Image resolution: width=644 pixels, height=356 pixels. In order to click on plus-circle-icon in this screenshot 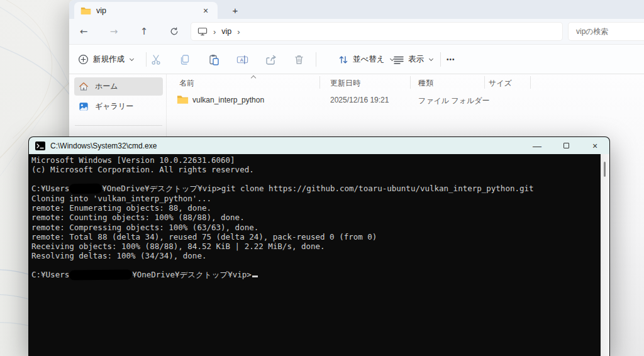, I will do `click(83, 59)`.